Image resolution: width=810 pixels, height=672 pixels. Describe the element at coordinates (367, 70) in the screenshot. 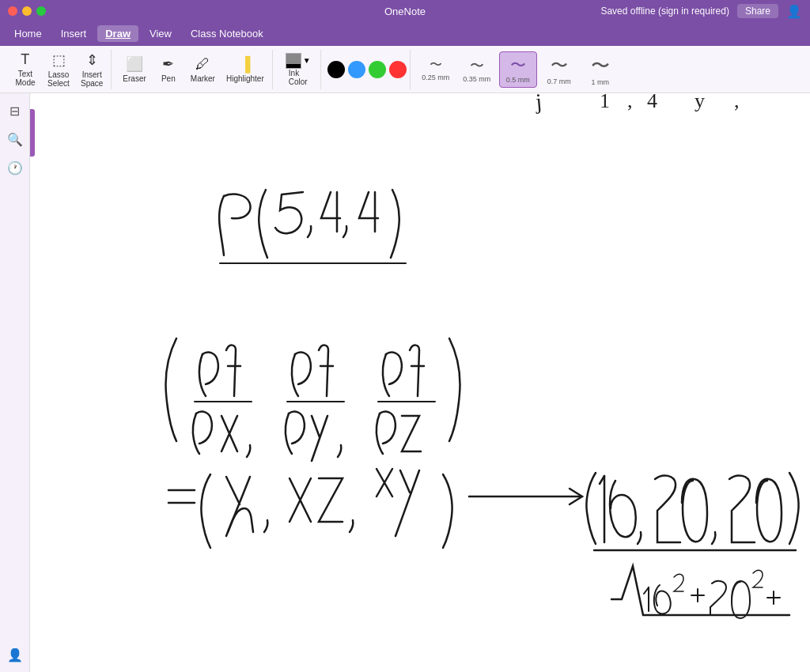

I see `color-circles-group` at that location.